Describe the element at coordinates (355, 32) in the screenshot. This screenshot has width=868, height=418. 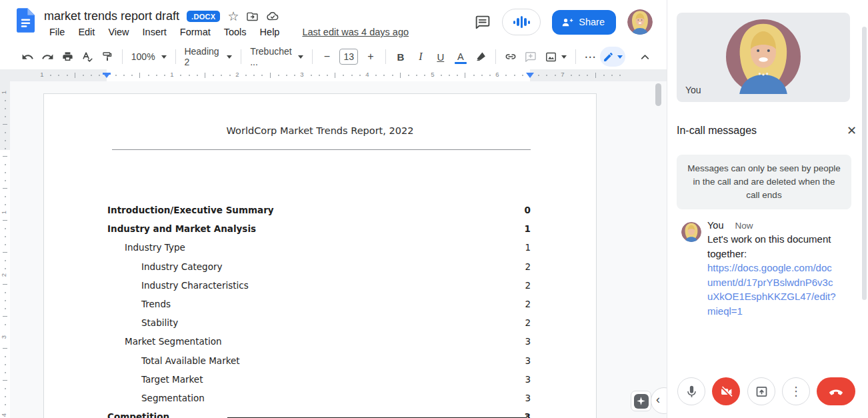
I see `last-edit-link: Last edit was 4 days ago` at that location.